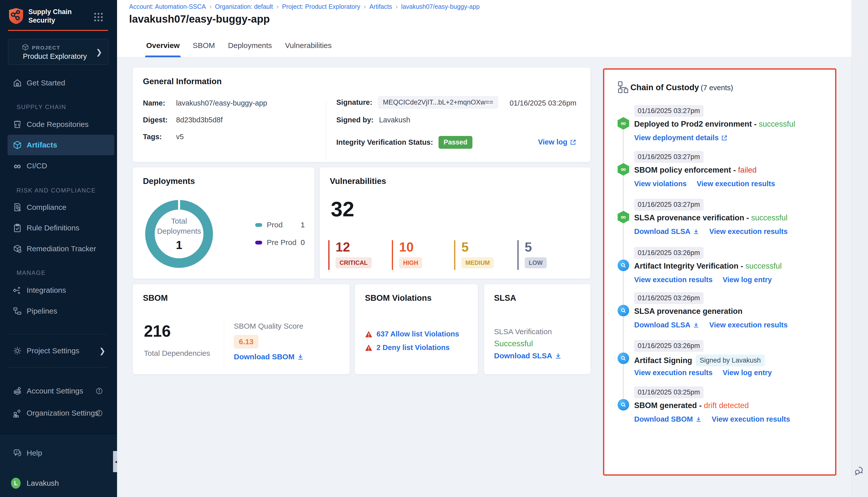  I want to click on tab-sbom: SBOM, so click(204, 47).